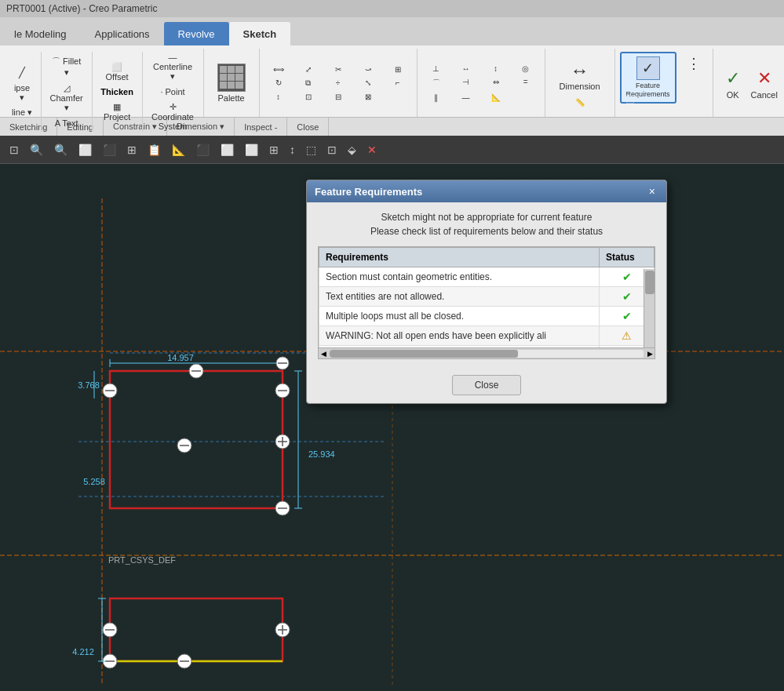 The width and height of the screenshot is (784, 691). Describe the element at coordinates (274, 150) in the screenshot. I see `tool12: ⊞` at that location.